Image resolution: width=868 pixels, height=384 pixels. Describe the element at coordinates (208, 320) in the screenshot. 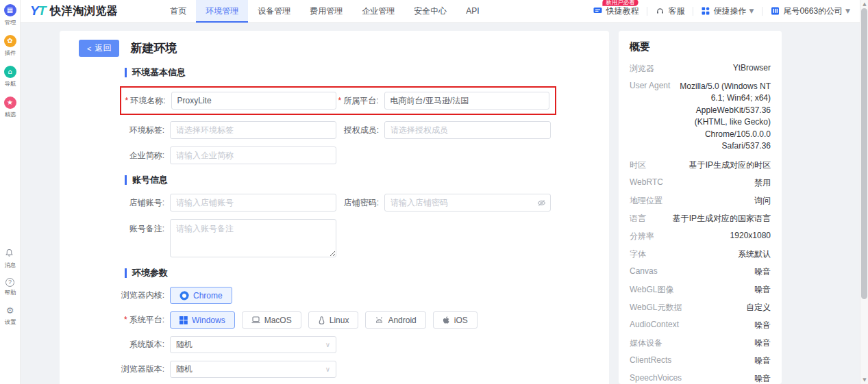

I see `os-platform-windows-label: Windows` at that location.